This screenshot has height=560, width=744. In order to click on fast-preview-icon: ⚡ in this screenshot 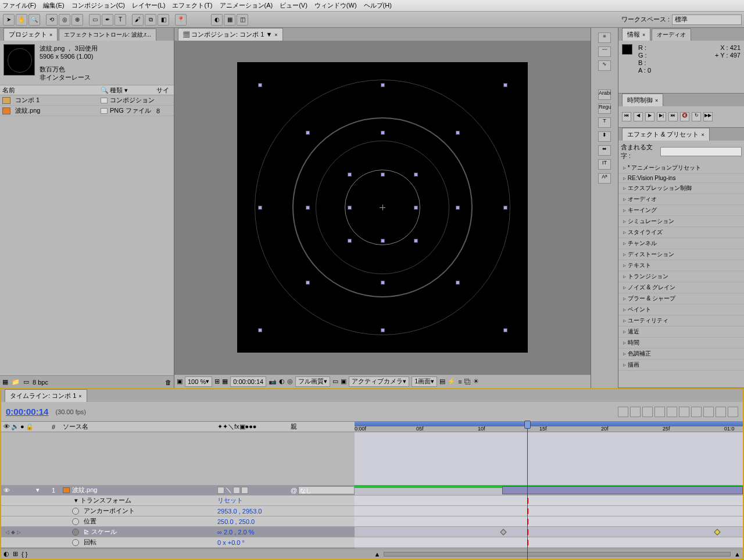, I will do `click(452, 381)`.